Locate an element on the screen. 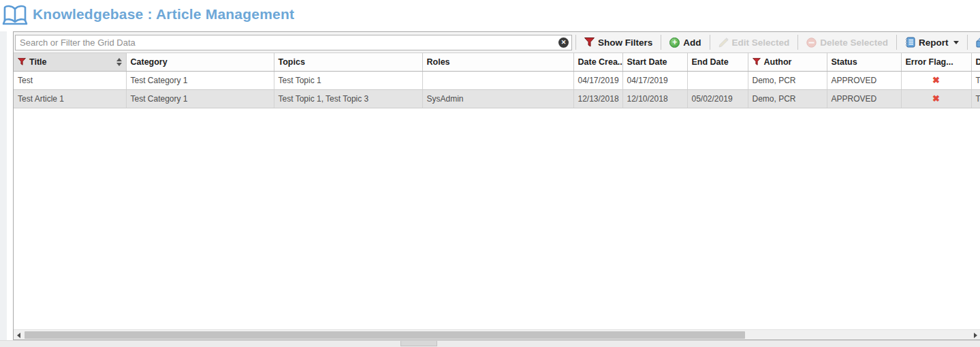 The height and width of the screenshot is (347, 980). column-label: Category is located at coordinates (149, 62).